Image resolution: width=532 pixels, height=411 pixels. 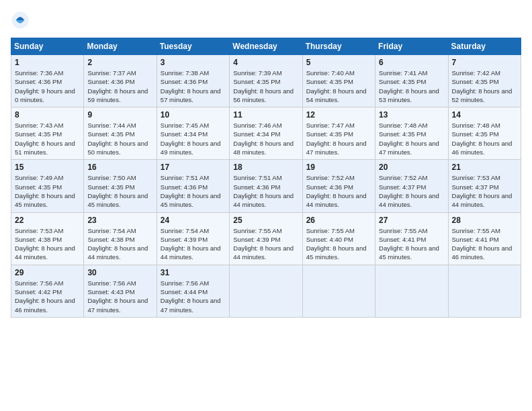 What do you see at coordinates (193, 238) in the screenshot?
I see `table-cell: 24Sunrise: 7:54 AMSunset: 4:39 PMDayligh…` at bounding box center [193, 238].